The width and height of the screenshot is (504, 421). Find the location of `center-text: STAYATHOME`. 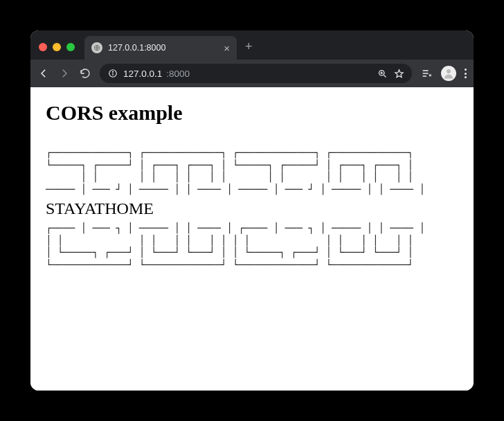

center-text: STAYATHOME is located at coordinates (252, 209).